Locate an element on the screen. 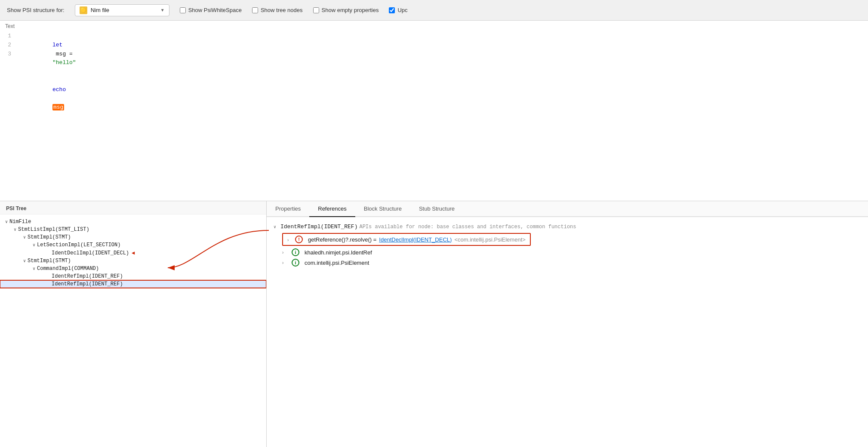 This screenshot has height=447, width=868. show-tree-nodes-label: Show tree nodes is located at coordinates (282, 10).